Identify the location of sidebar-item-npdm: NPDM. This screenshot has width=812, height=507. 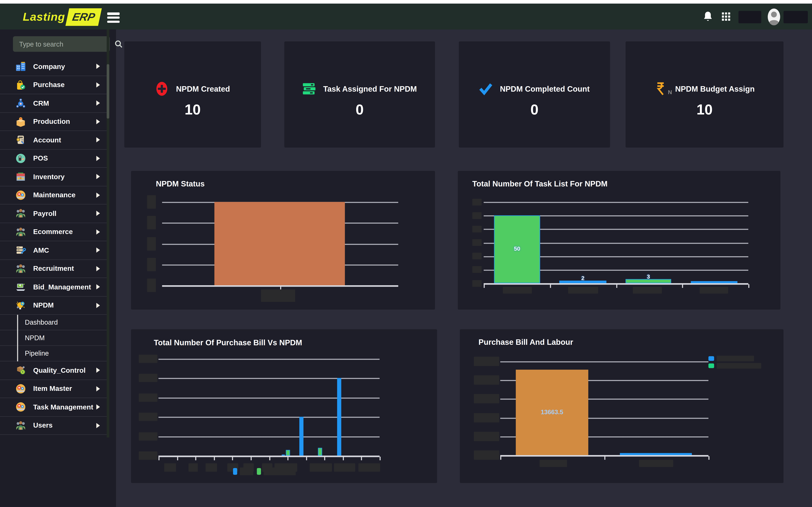
(54, 306).